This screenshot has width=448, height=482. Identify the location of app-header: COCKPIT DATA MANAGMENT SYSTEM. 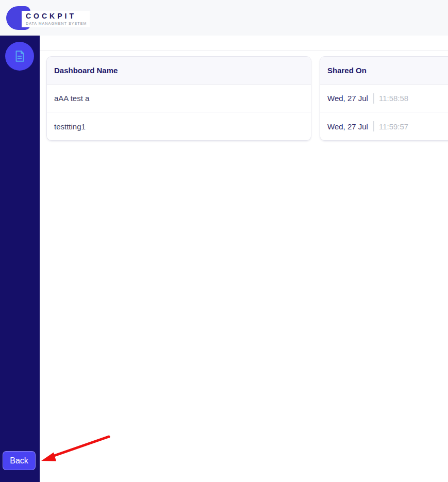
(224, 18).